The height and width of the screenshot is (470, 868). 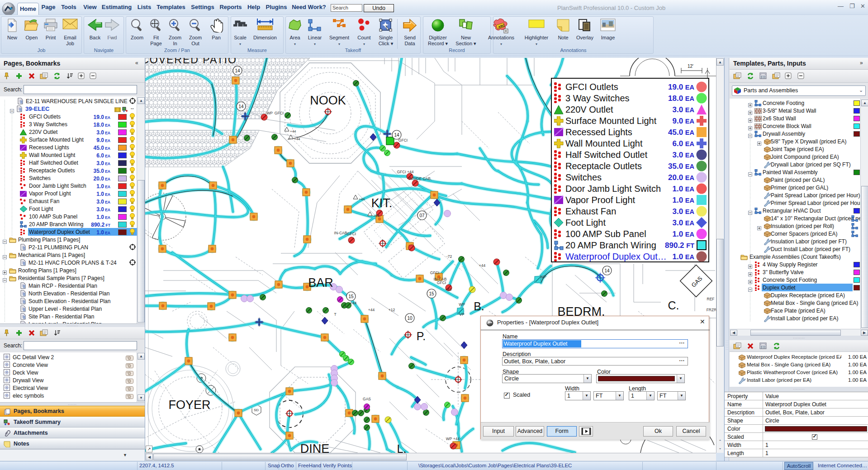 I want to click on svg-text: GFCI +44, so click(x=405, y=172).